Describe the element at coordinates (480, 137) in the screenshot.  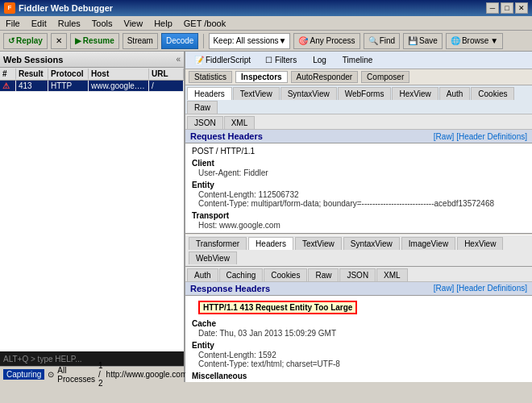
I see `request-panel-links: [Raw] [Header Definitions]` at that location.